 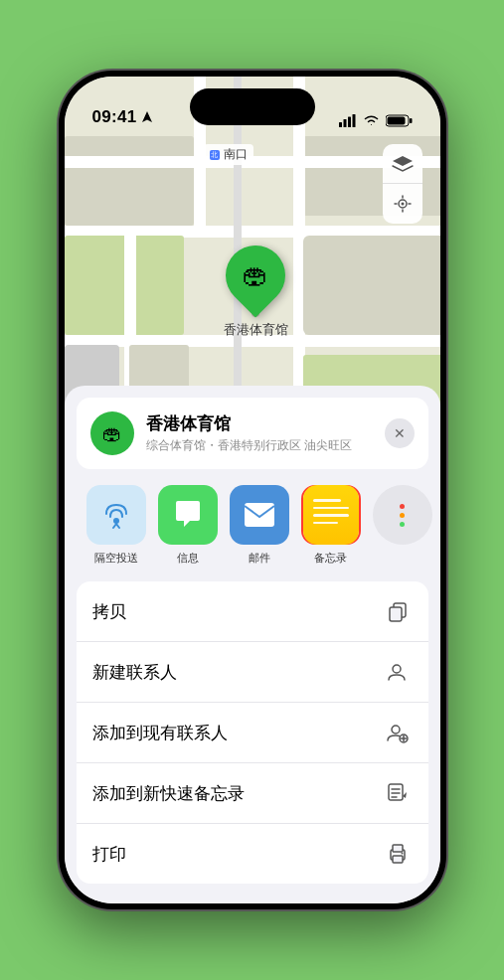 I want to click on map-layers-icon, so click(x=403, y=164).